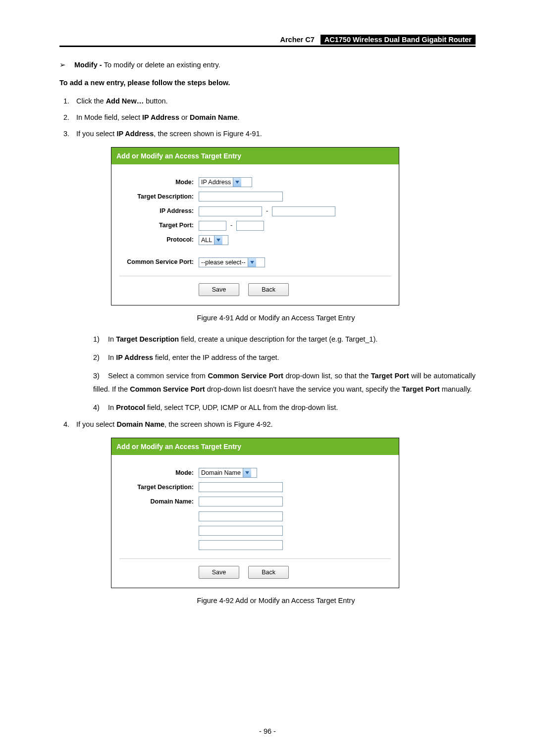  What do you see at coordinates (268, 731) in the screenshot?
I see `page-number: - 96 -` at bounding box center [268, 731].